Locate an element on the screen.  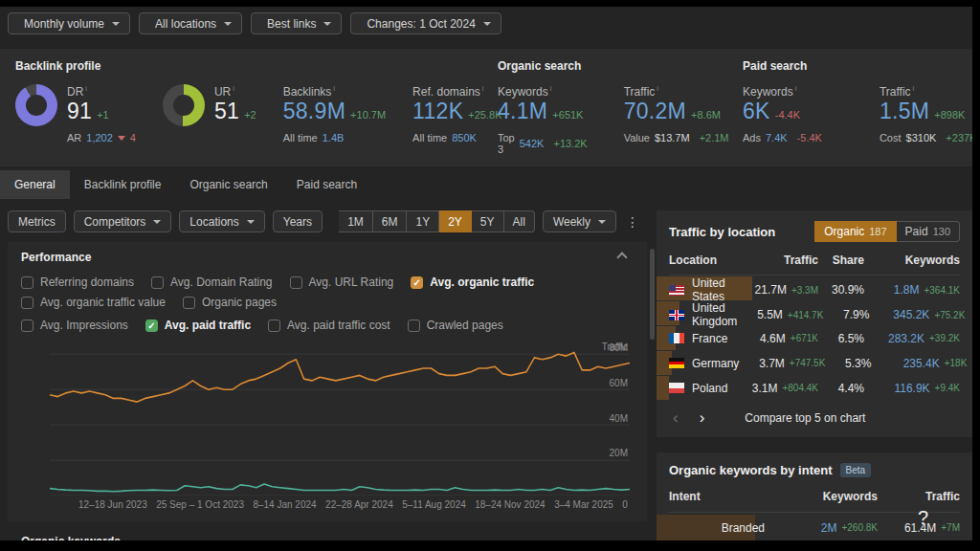
share-bar is located at coordinates (662, 388).